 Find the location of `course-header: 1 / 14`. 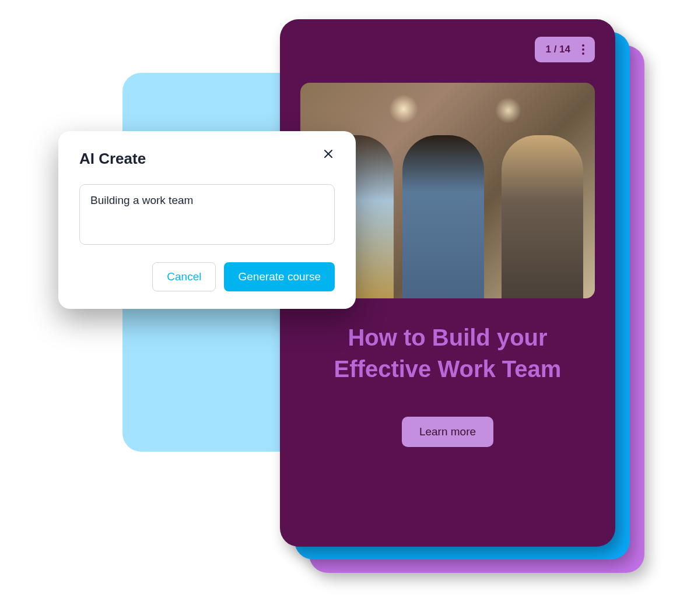

course-header: 1 / 14 is located at coordinates (448, 50).